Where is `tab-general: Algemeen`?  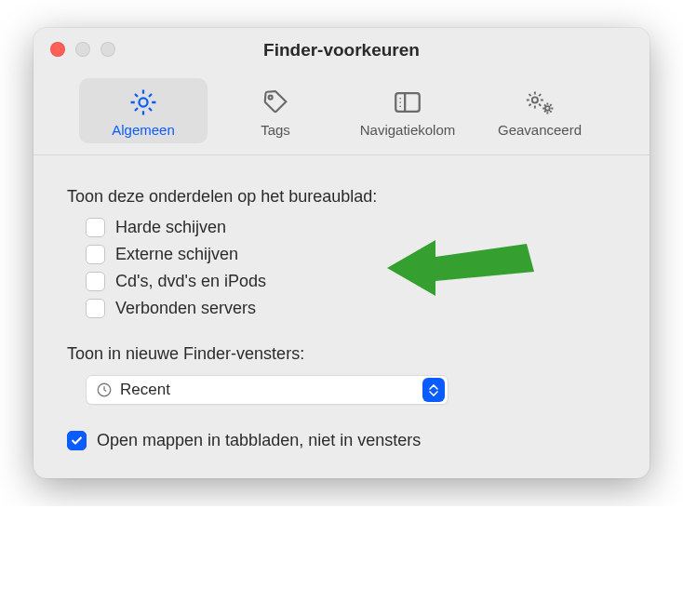
tab-general: Algemeen is located at coordinates (143, 111).